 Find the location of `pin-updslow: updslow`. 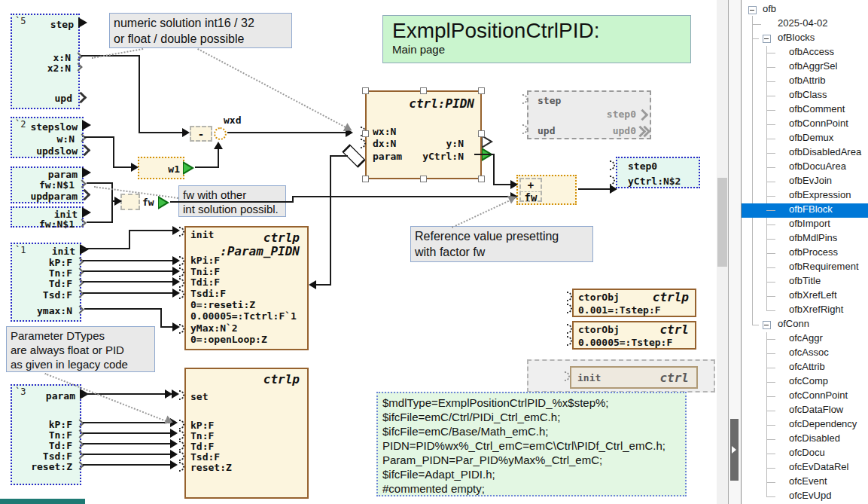

pin-updslow: updslow is located at coordinates (45, 151).